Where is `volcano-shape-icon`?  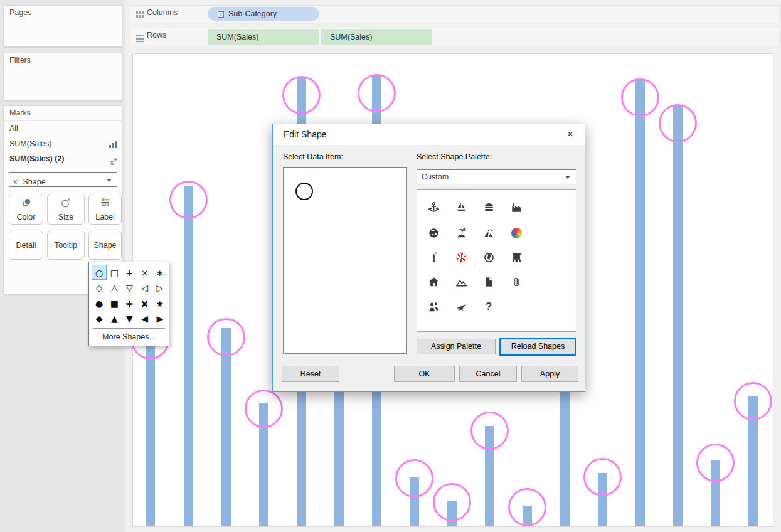 volcano-shape-icon is located at coordinates (489, 233).